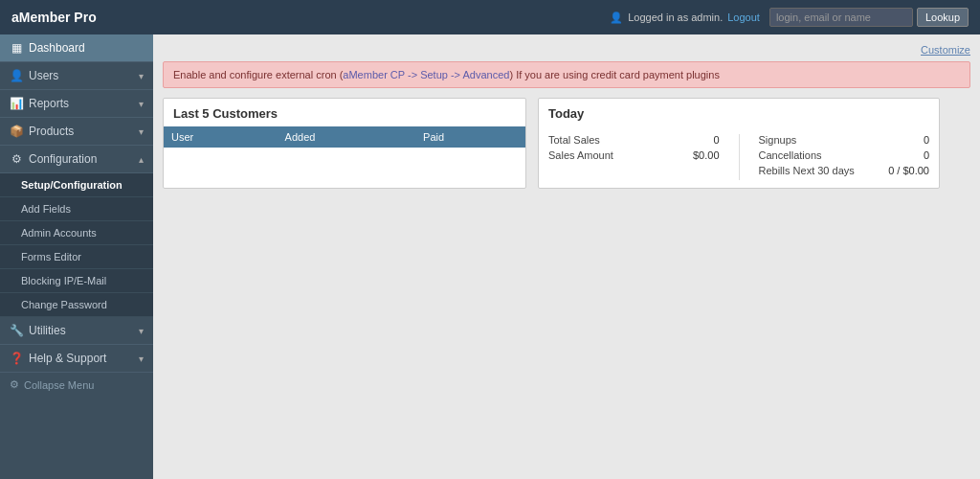  Describe the element at coordinates (77, 385) in the screenshot. I see `collapse-menu: ⚙ Collapse Menu` at that location.